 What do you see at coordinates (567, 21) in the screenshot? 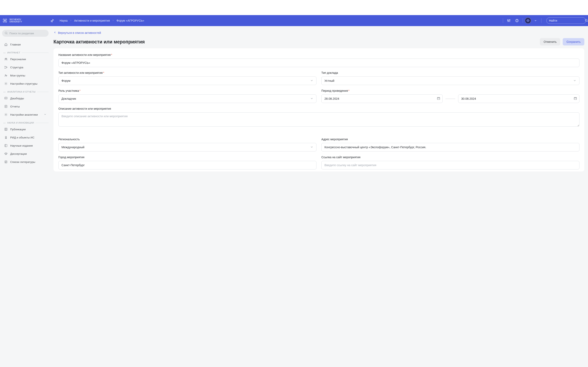
I see `header-search-input` at bounding box center [567, 21].